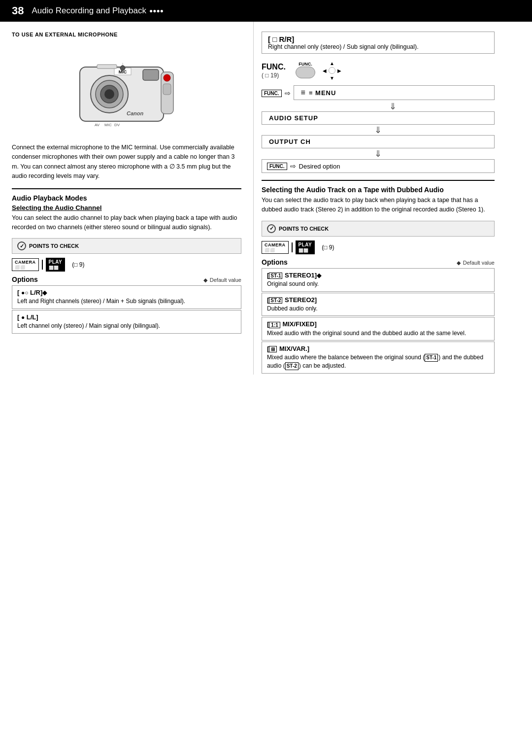 This screenshot has width=532, height=756. What do you see at coordinates (328, 247) in the screenshot?
I see `ref-num-right: (□ 9)` at bounding box center [328, 247].